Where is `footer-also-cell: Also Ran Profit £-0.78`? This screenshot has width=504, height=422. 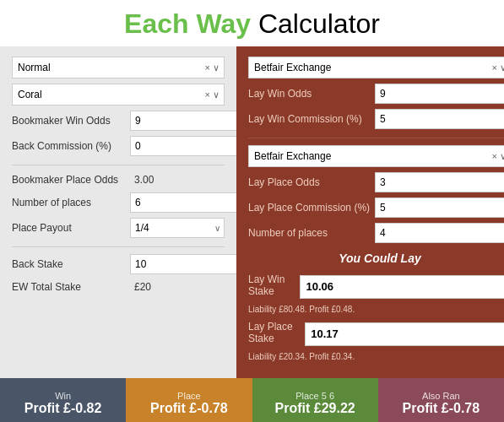
footer-also-cell: Also Ran Profit £-0.78 is located at coordinates (441, 400).